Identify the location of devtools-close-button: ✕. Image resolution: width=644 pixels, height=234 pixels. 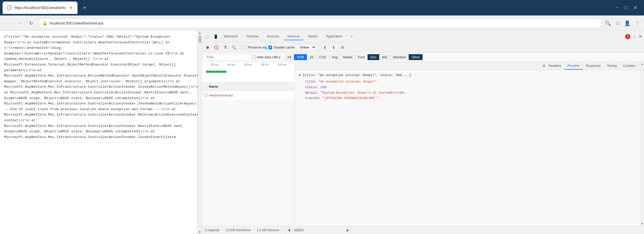
(640, 37).